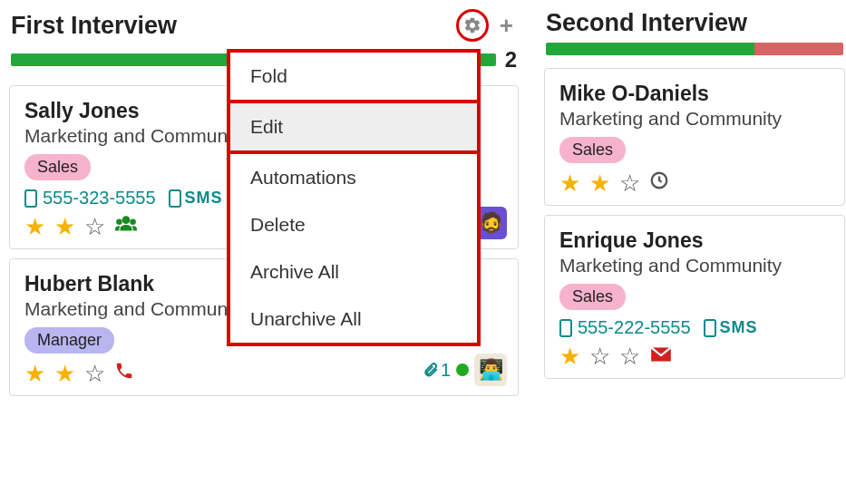 This screenshot has width=846, height=504. What do you see at coordinates (354, 127) in the screenshot?
I see `menu-item-edit: Edit` at bounding box center [354, 127].